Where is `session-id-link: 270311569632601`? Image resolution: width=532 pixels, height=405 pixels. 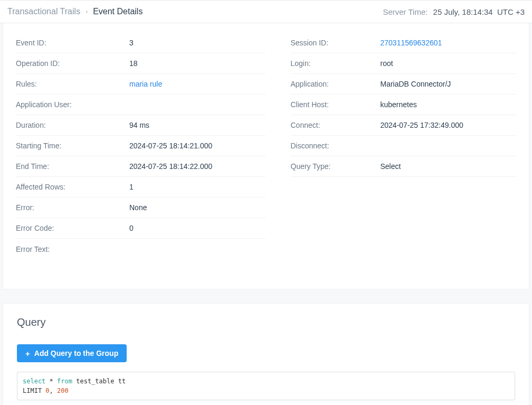 session-id-link: 270311569632601 is located at coordinates (412, 43).